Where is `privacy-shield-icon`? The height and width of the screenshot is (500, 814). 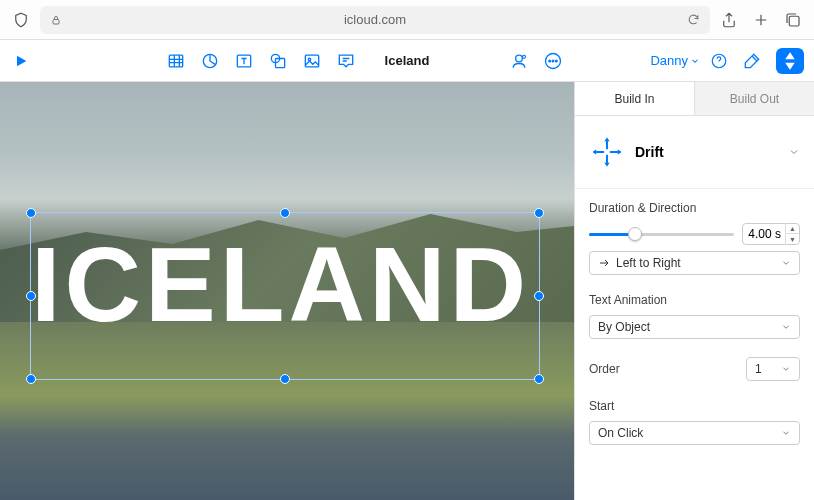 privacy-shield-icon is located at coordinates (21, 20).